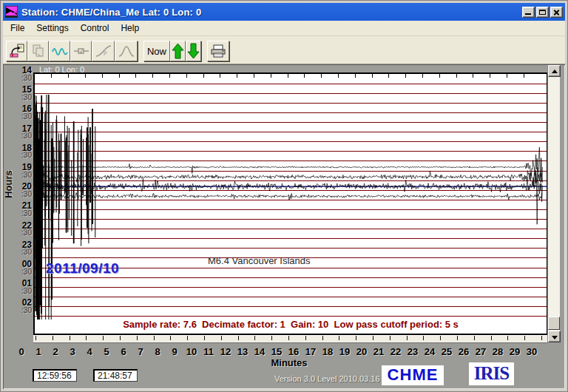 The image size is (568, 392). Describe the element at coordinates (38, 352) in the screenshot. I see `minute-label-1: 1` at that location.